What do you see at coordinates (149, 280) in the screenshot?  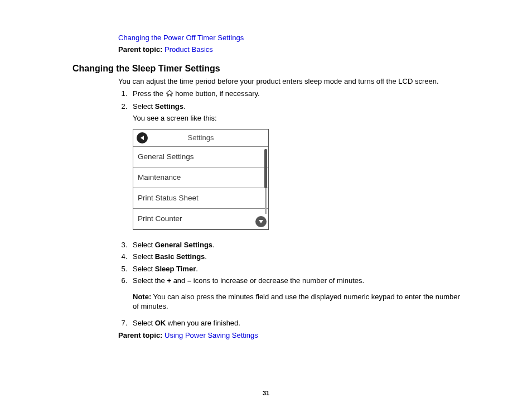 I see `step-6-prefix: Select the` at bounding box center [149, 280].